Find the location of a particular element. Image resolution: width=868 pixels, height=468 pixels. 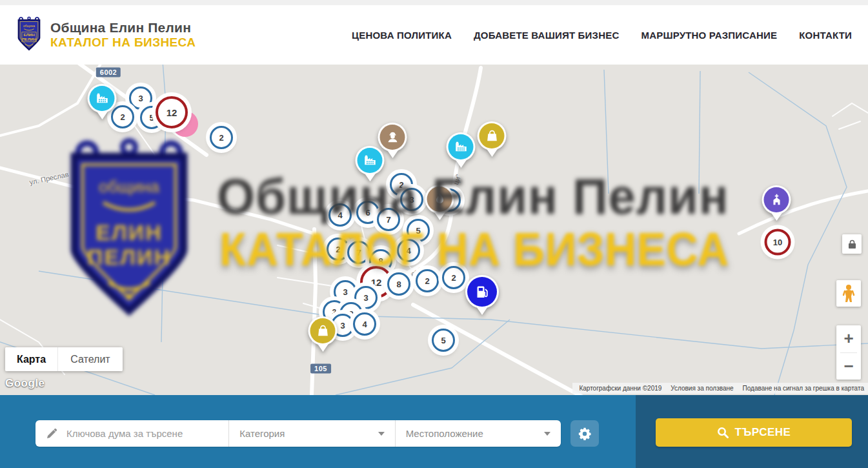

site-subtitle: КАТАЛОГ НА БИЗНЕСА is located at coordinates (123, 43).